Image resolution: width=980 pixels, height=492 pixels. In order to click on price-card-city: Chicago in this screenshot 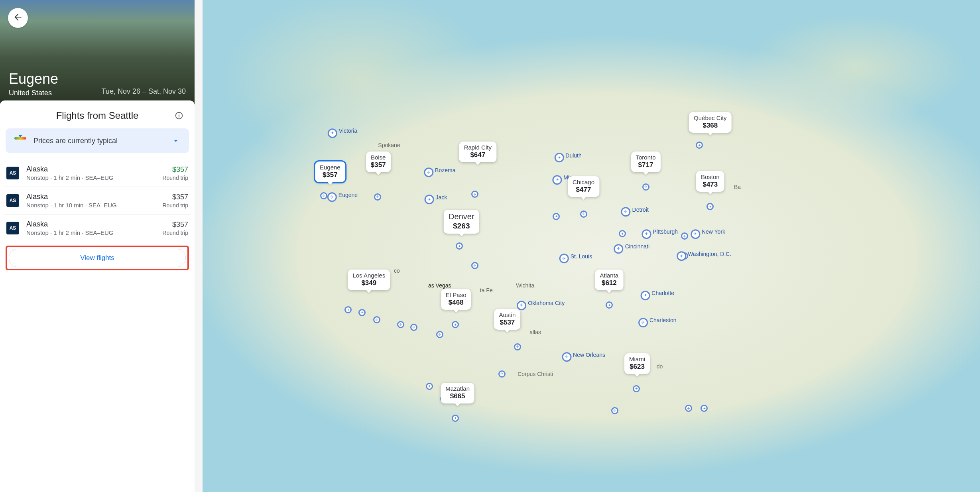, I will do `click(584, 182)`.